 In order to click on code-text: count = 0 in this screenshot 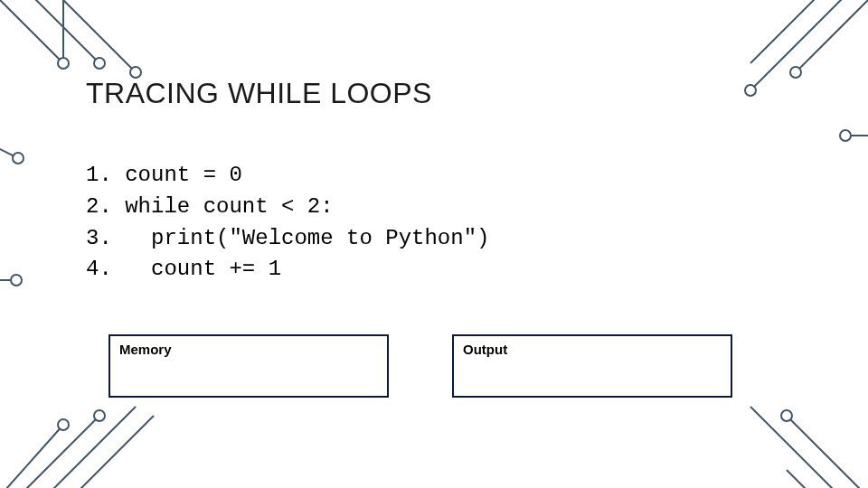, I will do `click(177, 175)`.